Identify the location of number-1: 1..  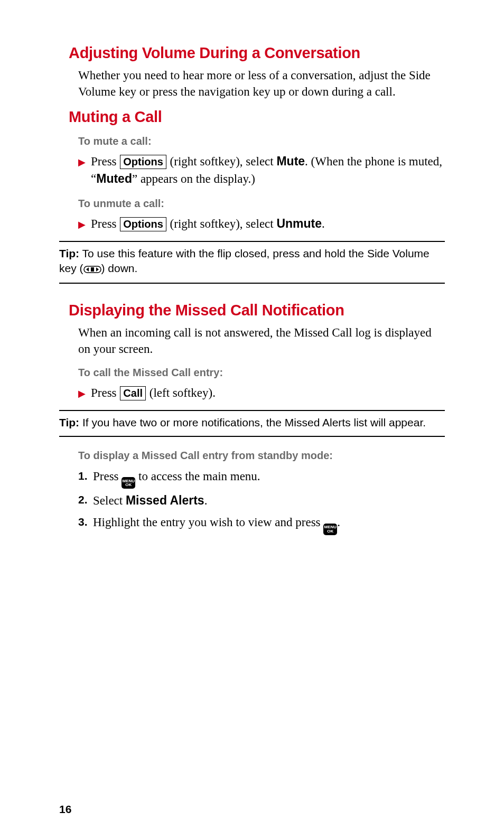
(86, 478).